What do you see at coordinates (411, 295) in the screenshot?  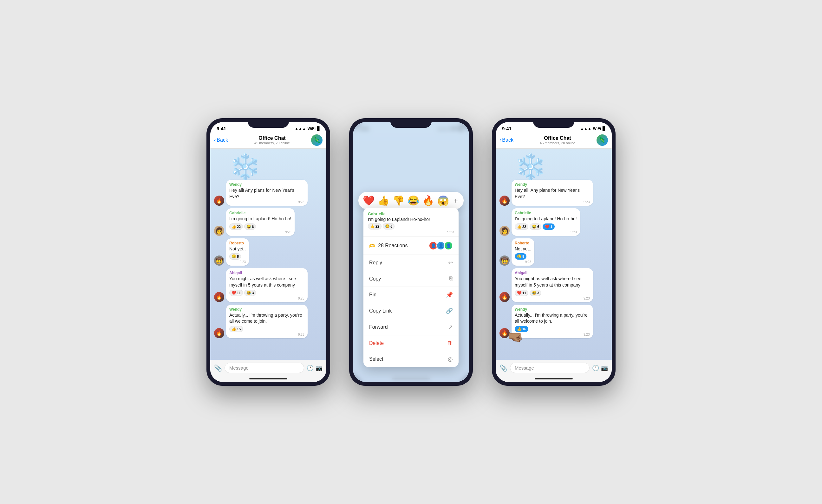 I see `pin-menu-item: Pin 📌` at bounding box center [411, 295].